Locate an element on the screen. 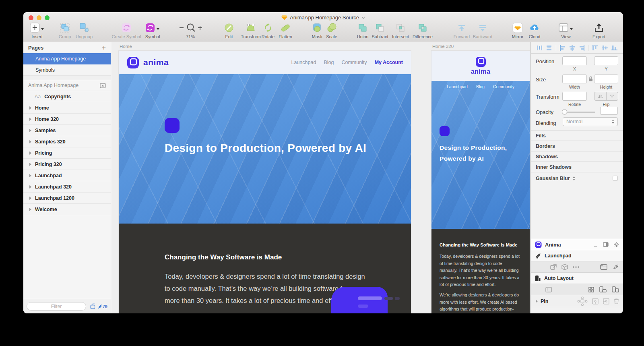 The height and width of the screenshot is (346, 644). layer-item-home: Home is located at coordinates (67, 108).